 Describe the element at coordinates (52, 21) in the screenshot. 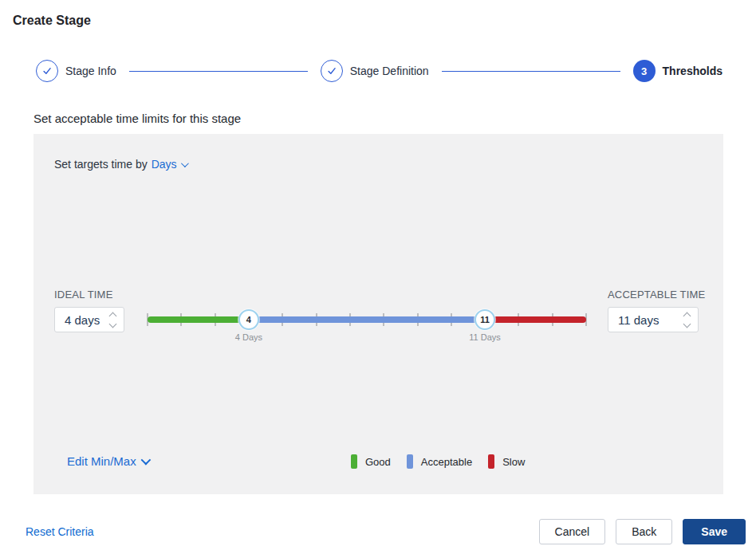

I see `page-title: Create Stage` at that location.